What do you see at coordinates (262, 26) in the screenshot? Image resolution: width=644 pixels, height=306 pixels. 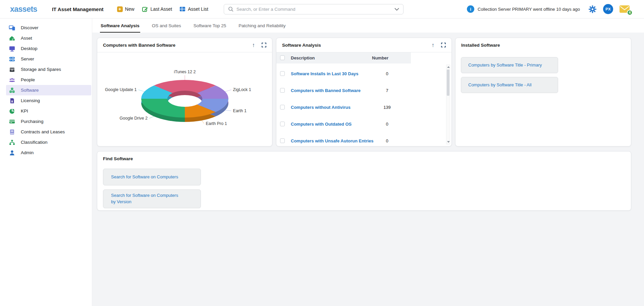 I see `tab-patching-and-reliability: Patching and Reliability` at bounding box center [262, 26].